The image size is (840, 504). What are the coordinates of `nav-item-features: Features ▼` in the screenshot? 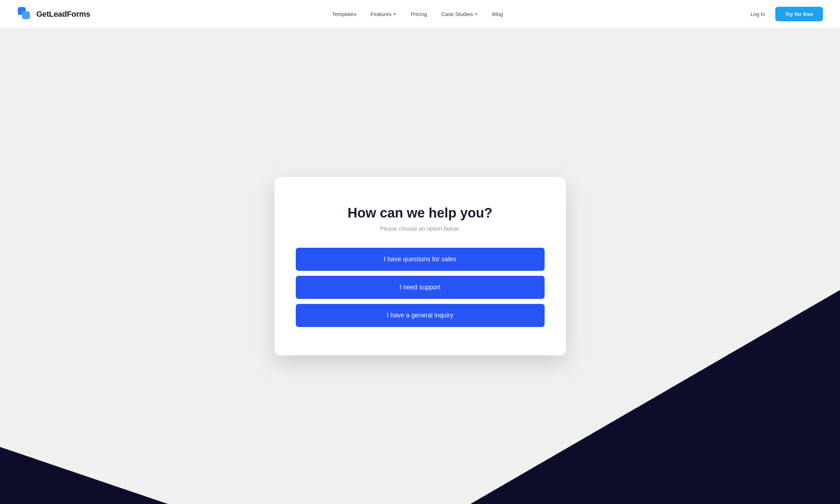 It's located at (383, 14).